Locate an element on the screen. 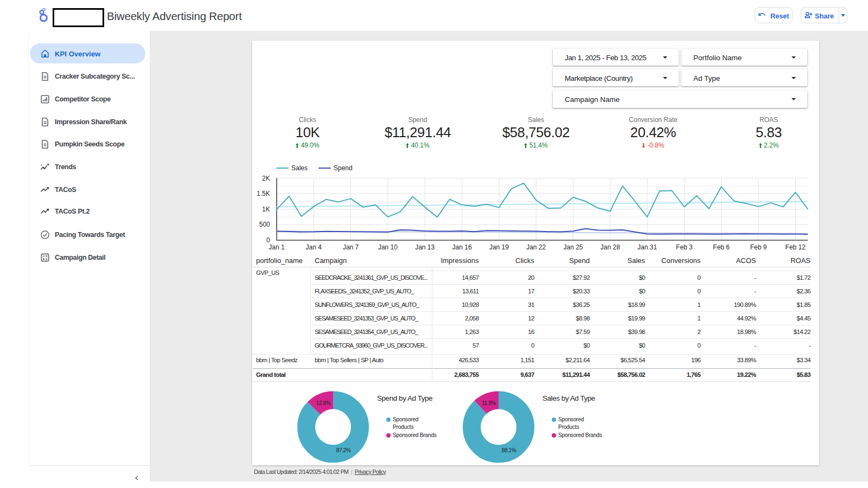  svg-text: Jan 13 is located at coordinates (425, 247).